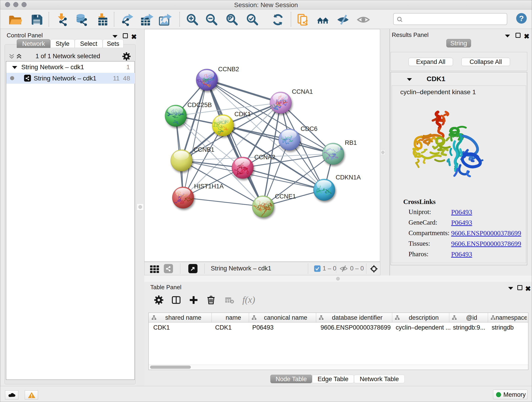 Image resolution: width=532 pixels, height=402 pixels. What do you see at coordinates (351, 143) in the screenshot?
I see `svg-text: RB1` at bounding box center [351, 143].